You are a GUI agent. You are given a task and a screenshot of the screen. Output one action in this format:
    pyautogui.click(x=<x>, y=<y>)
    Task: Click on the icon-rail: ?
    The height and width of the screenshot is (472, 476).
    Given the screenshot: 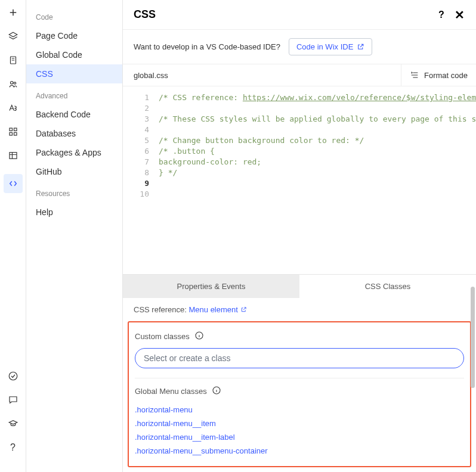 What is the action you would take?
    pyautogui.click(x=13, y=236)
    